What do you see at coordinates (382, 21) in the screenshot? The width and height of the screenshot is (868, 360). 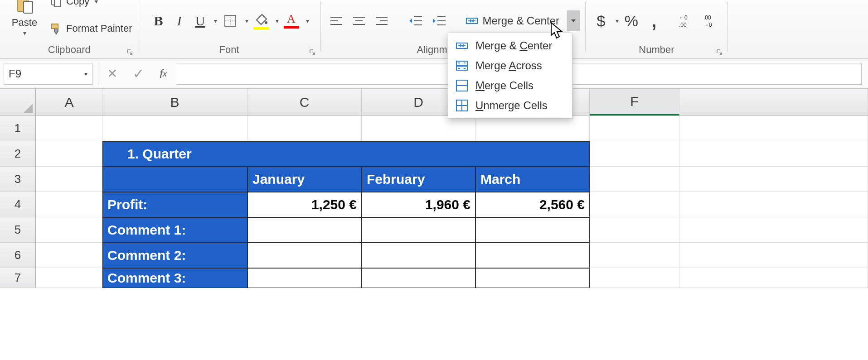 I see `align-right-button` at bounding box center [382, 21].